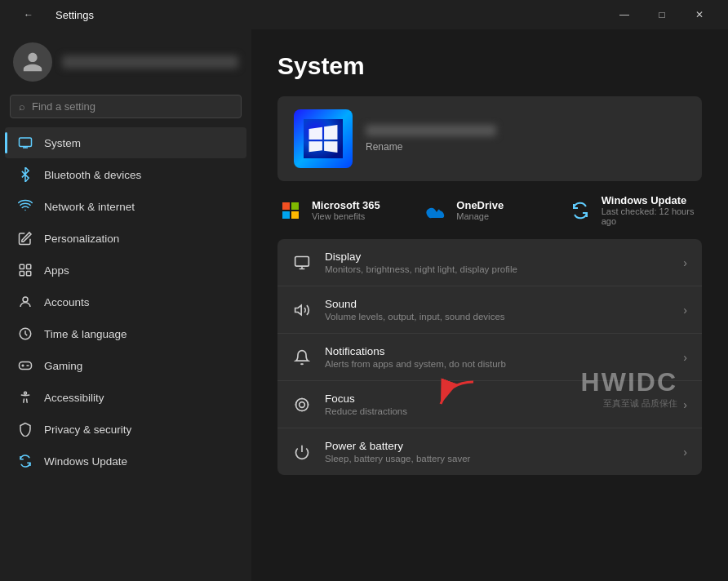  I want to click on sidebar-item-accounts: Accounts, so click(126, 302).